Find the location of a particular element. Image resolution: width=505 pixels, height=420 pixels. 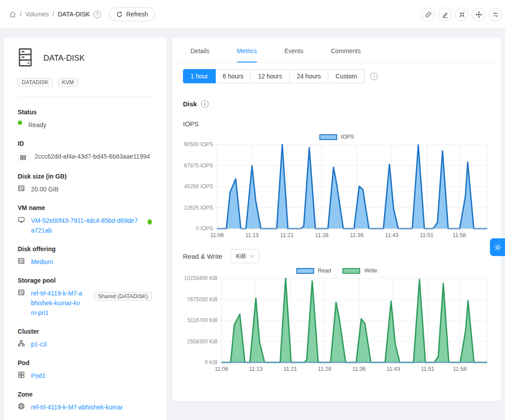

svg-text: 45250 IOPS is located at coordinates (198, 187).